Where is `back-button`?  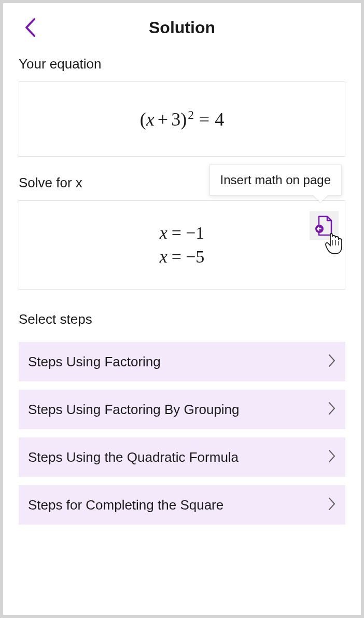 back-button is located at coordinates (30, 28).